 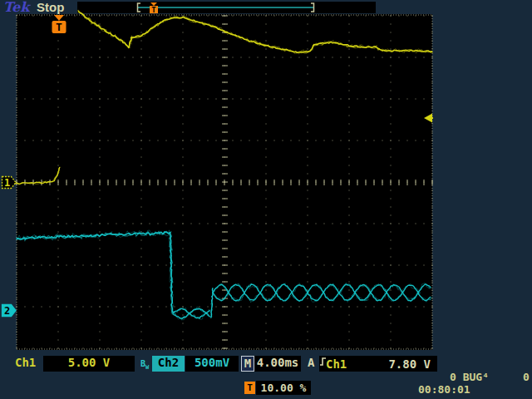 What do you see at coordinates (10, 311) in the screenshot?
I see `ch2-position-marker: 2` at bounding box center [10, 311].